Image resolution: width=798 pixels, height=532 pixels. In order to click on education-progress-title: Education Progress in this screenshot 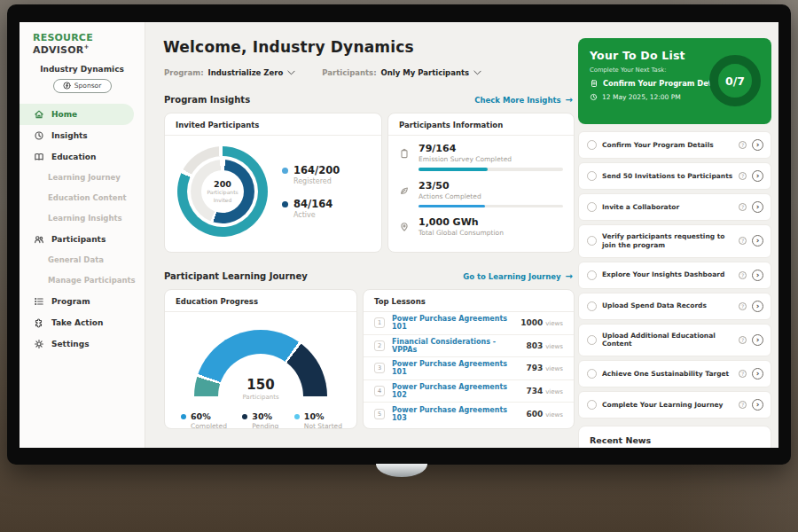, I will do `click(261, 301)`.